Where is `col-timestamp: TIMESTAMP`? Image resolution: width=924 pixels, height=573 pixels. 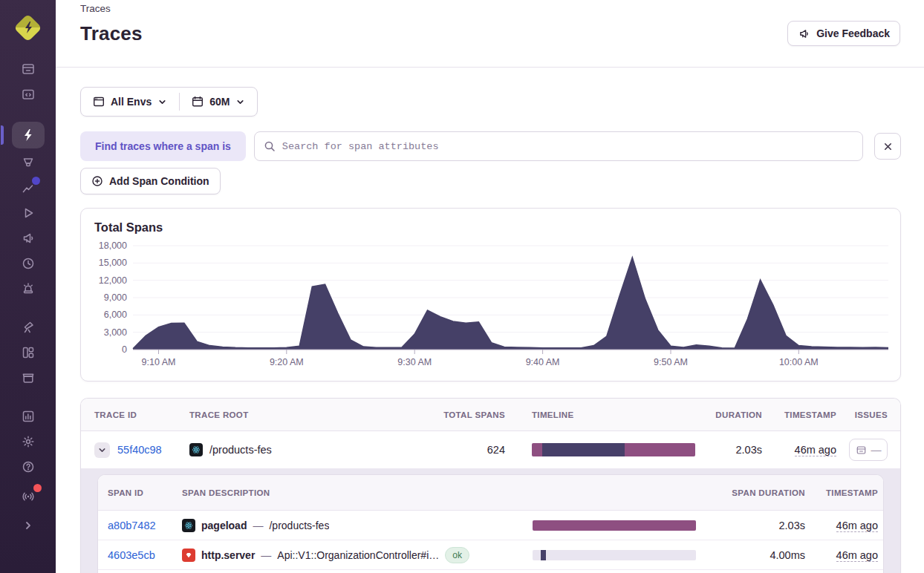 col-timestamp: TIMESTAMP is located at coordinates (807, 415).